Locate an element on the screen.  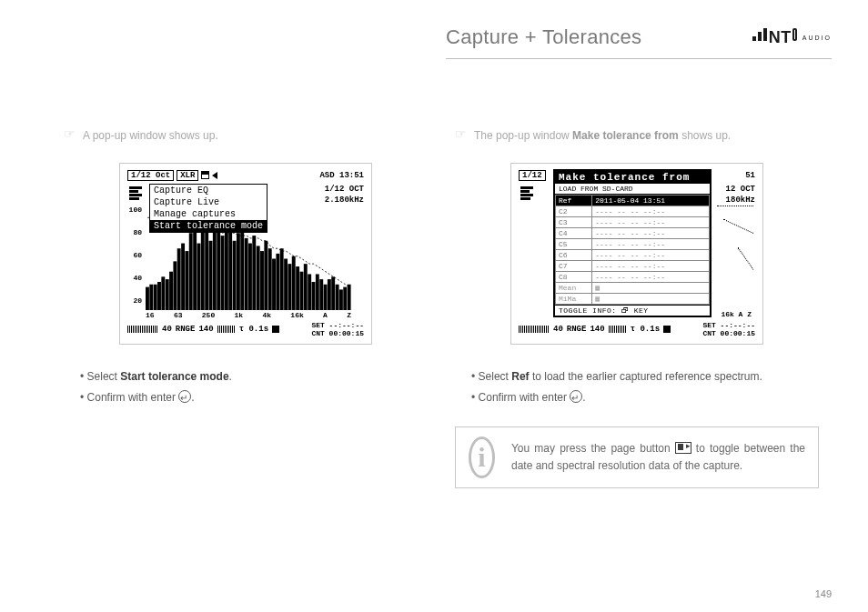
info-icon: i is located at coordinates (482, 457).